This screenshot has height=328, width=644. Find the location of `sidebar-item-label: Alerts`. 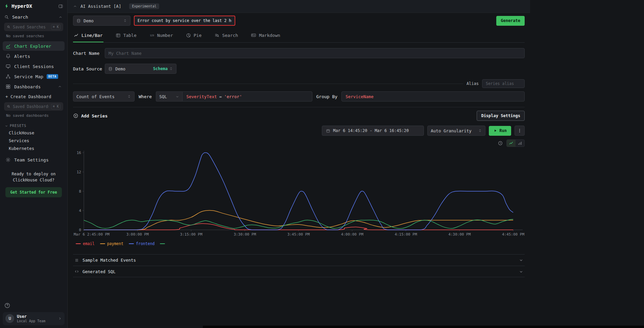

sidebar-item-label: Alerts is located at coordinates (22, 56).